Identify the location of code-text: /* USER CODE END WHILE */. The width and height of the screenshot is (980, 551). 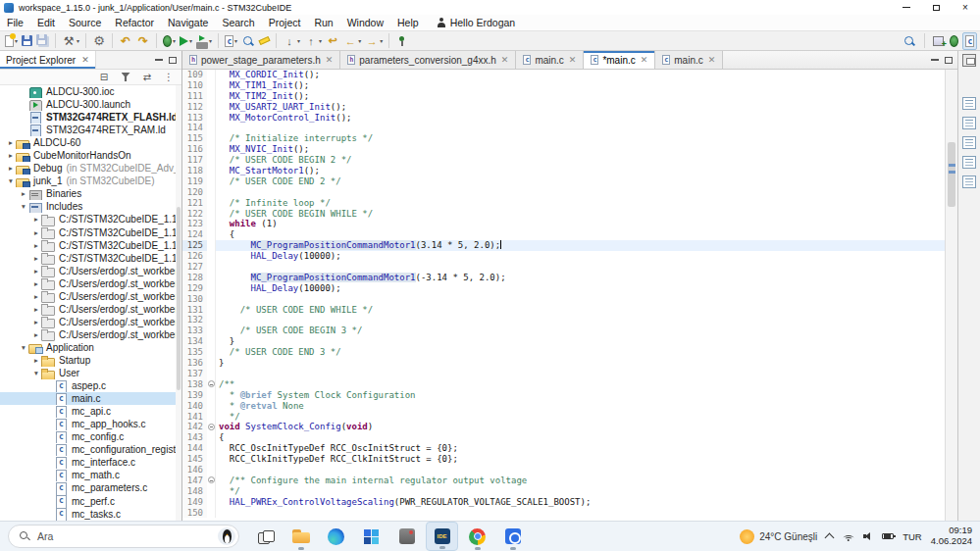
(581, 310).